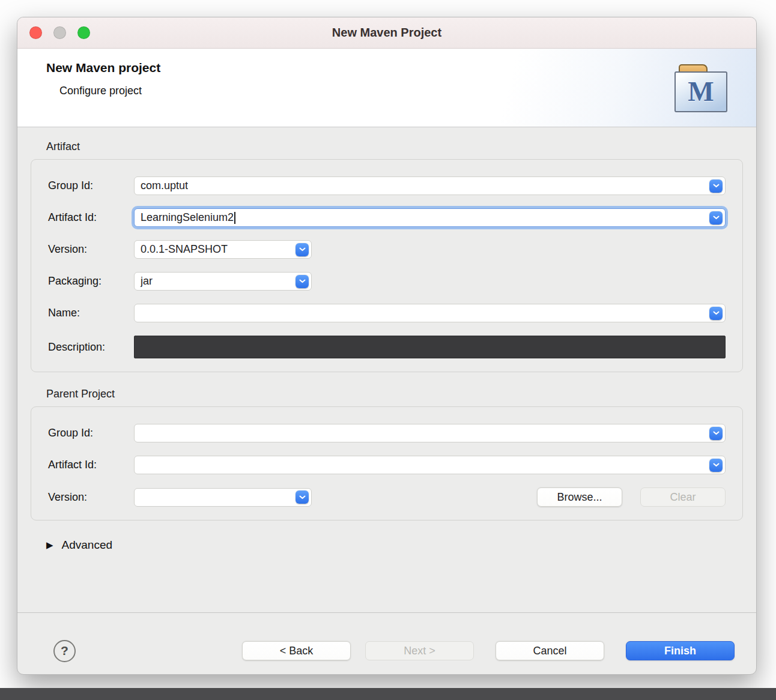 This screenshot has width=776, height=700. I want to click on advanced-label: Advanced, so click(88, 545).